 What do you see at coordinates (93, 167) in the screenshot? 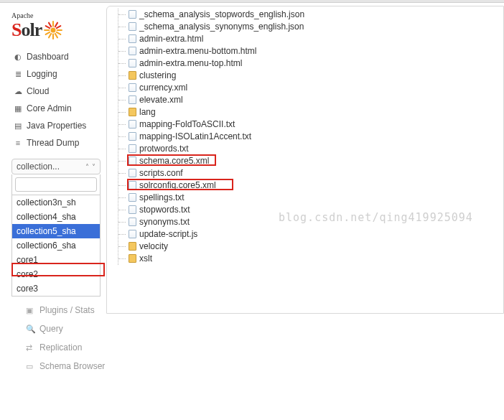
I see `chevron-down-icon: ˅` at bounding box center [93, 167].